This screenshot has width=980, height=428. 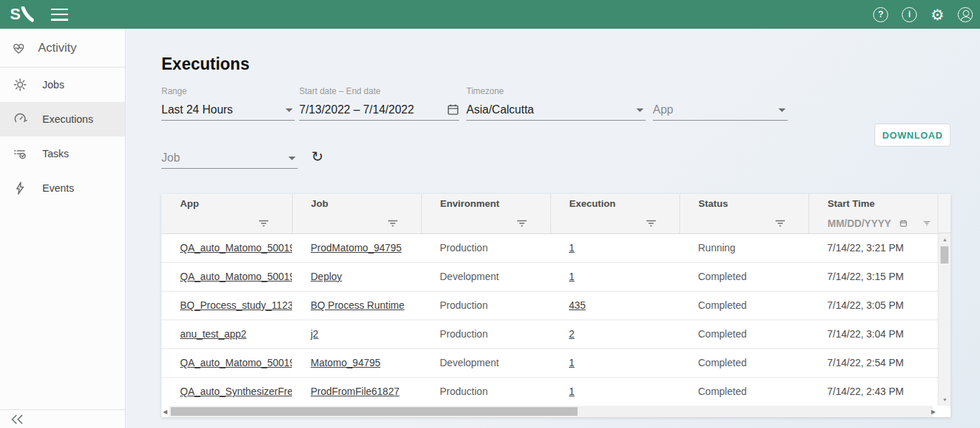 What do you see at coordinates (314, 334) in the screenshot?
I see `job-link: j2` at bounding box center [314, 334].